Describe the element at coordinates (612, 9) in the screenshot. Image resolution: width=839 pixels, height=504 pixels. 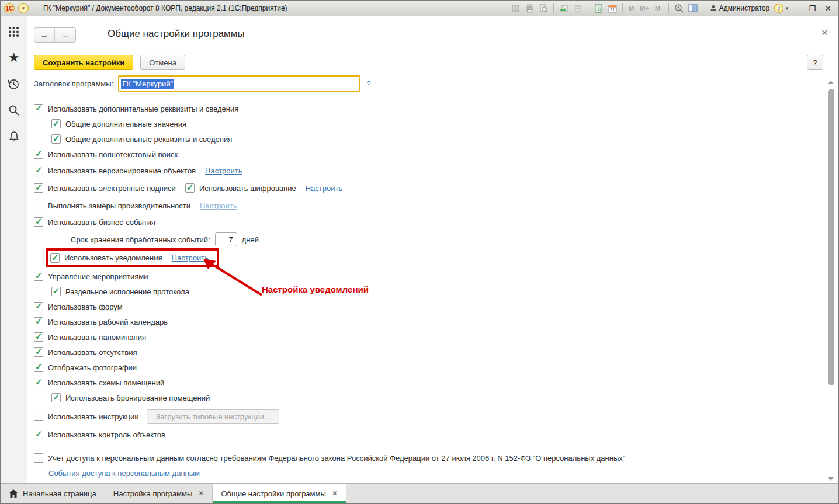
I see `svg-text: 31` at that location.